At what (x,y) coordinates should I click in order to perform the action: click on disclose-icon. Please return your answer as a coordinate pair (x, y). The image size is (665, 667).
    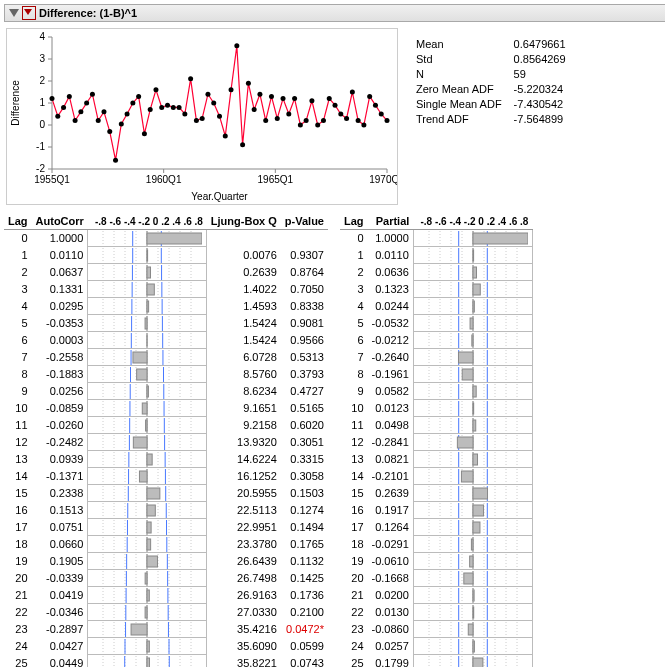
    Looking at the image, I should click on (14, 13).